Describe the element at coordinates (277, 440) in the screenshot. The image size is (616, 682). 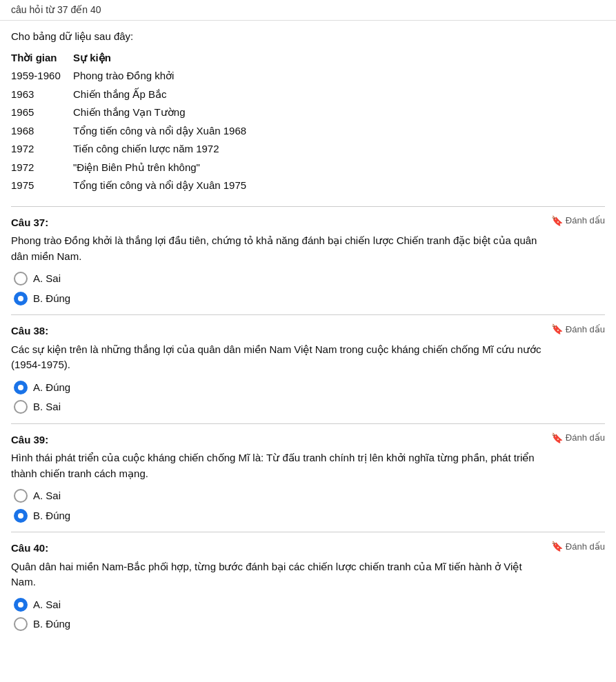
I see `question-title-cau39: Câu 39:` at that location.